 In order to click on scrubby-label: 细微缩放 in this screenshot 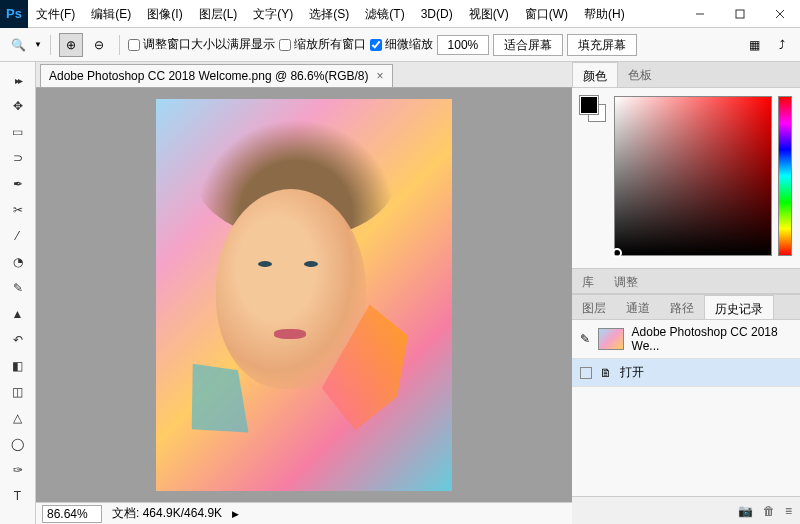, I will do `click(409, 44)`.